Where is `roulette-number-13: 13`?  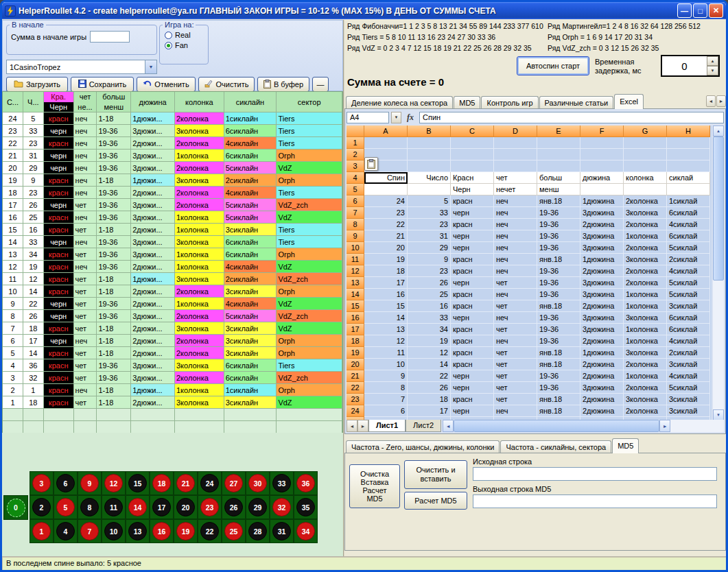 roulette-number-13: 13 is located at coordinates (137, 531).